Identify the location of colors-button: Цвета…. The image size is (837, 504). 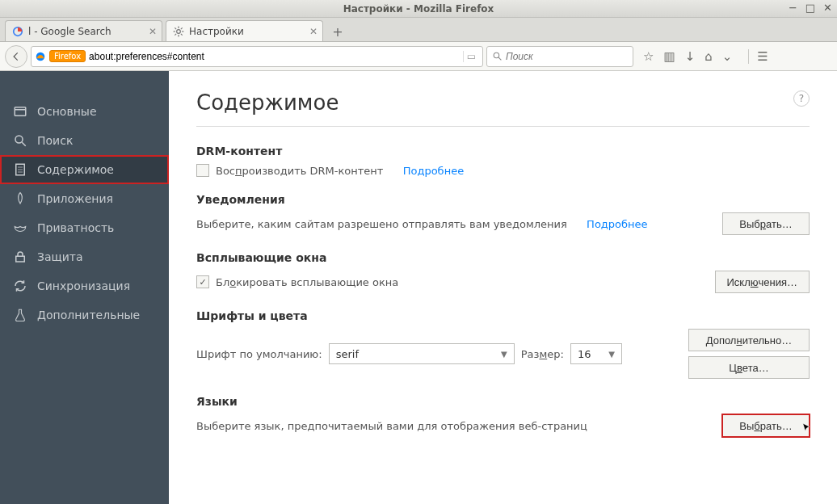
(749, 368).